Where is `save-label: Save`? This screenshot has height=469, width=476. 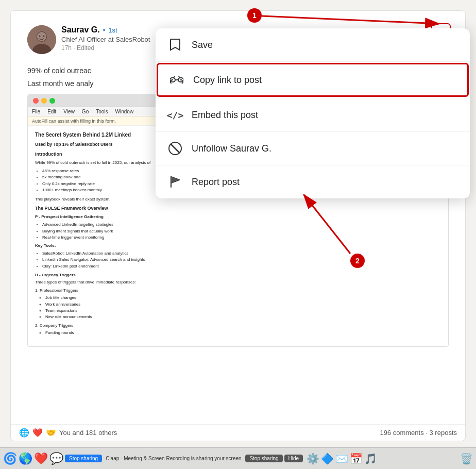
save-label: Save is located at coordinates (202, 45).